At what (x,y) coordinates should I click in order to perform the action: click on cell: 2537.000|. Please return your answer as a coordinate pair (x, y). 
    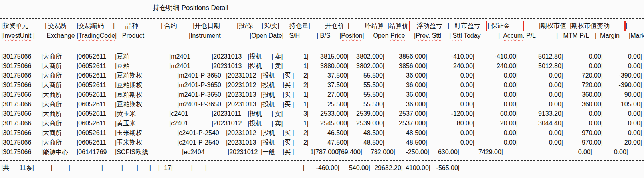
    Looking at the image, I should click on (406, 114).